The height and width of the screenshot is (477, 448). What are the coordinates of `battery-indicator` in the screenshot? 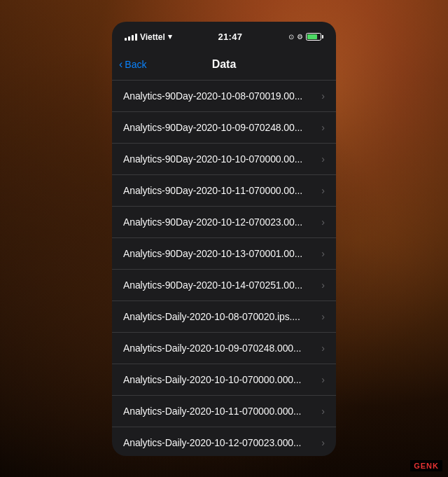 It's located at (315, 36).